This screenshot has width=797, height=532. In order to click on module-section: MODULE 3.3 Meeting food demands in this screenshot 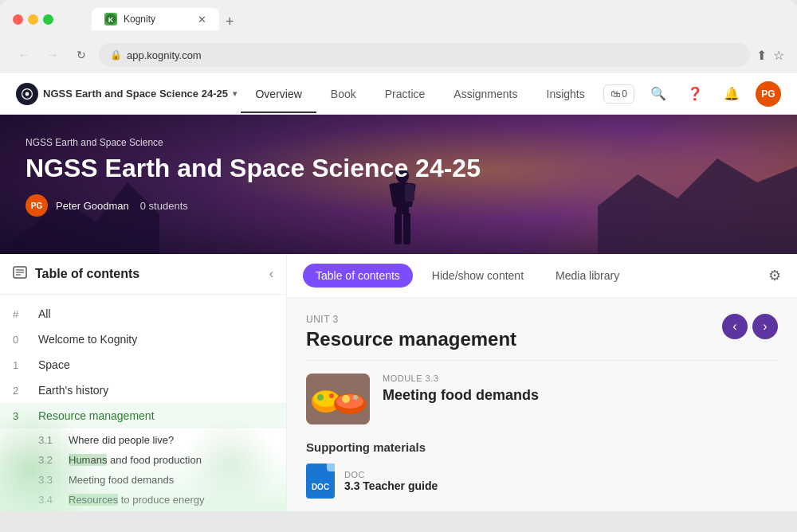, I will do `click(542, 399)`.